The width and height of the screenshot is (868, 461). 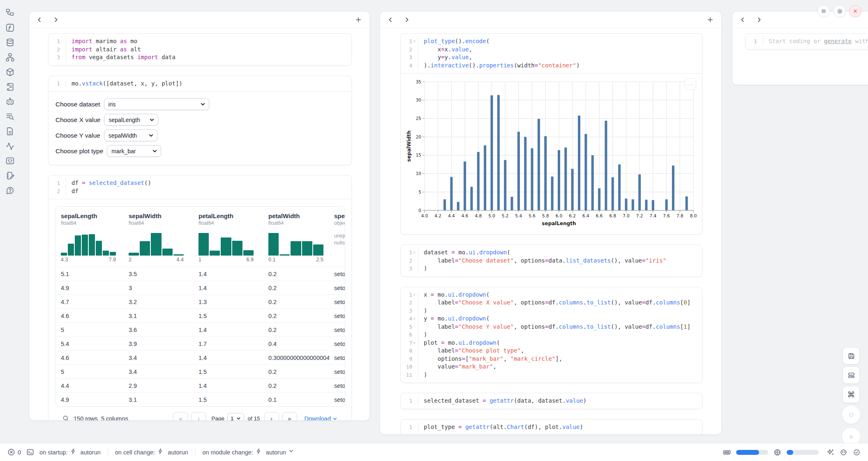 What do you see at coordinates (667, 216) in the screenshot?
I see `svg-text: 7.6` at bounding box center [667, 216].